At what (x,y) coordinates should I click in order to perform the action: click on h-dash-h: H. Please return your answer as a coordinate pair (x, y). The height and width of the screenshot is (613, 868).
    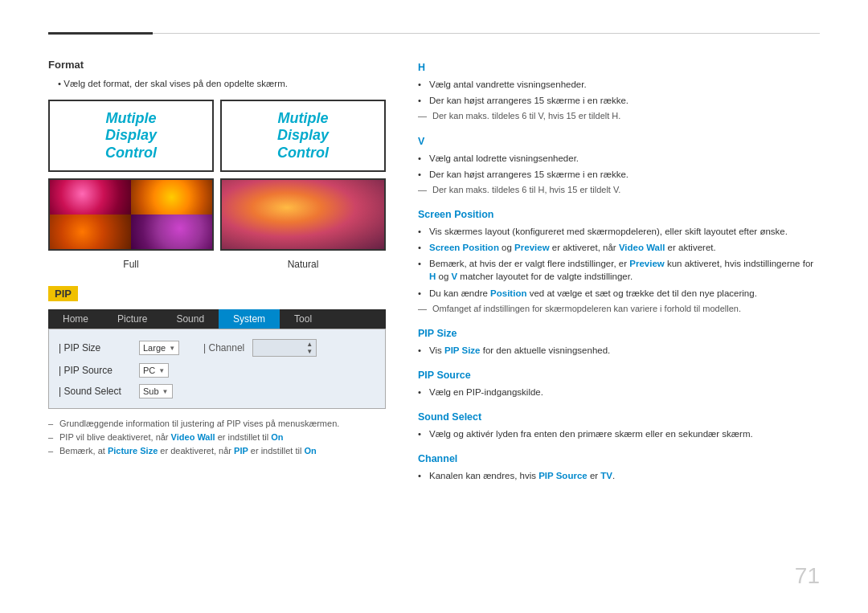
    Looking at the image, I should click on (615, 116).